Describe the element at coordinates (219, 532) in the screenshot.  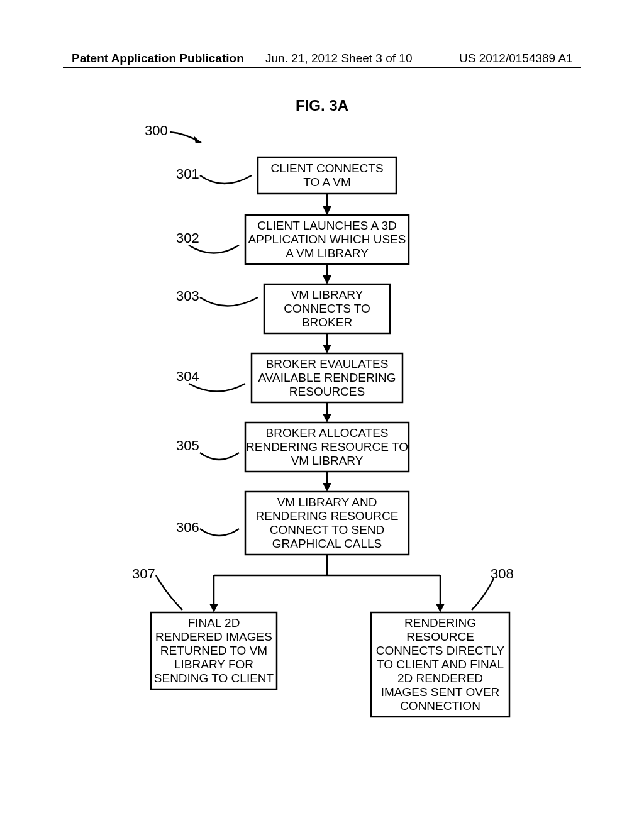
I see `node-306-leader` at that location.